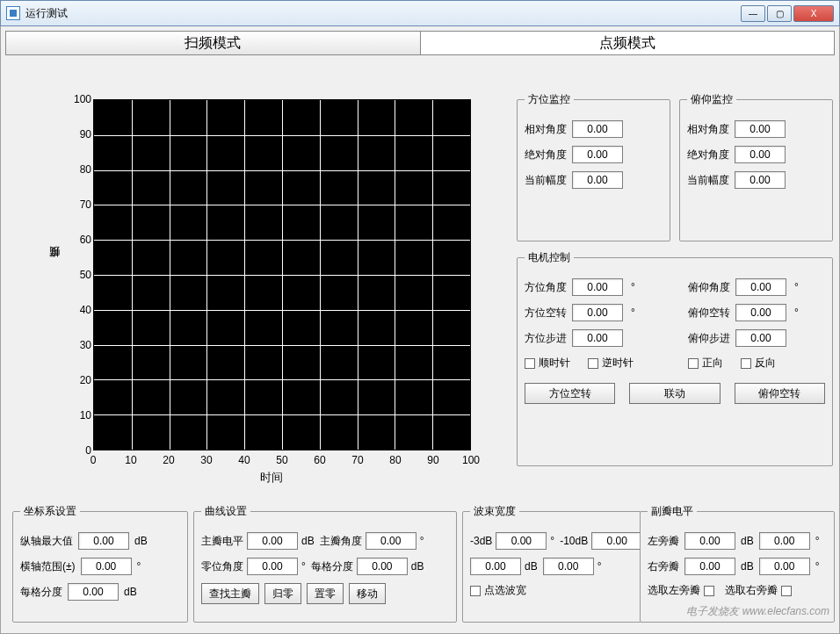 This screenshot has width=840, height=634. Describe the element at coordinates (597, 338) in the screenshot. I see `az-step-input: 0.00` at that location.